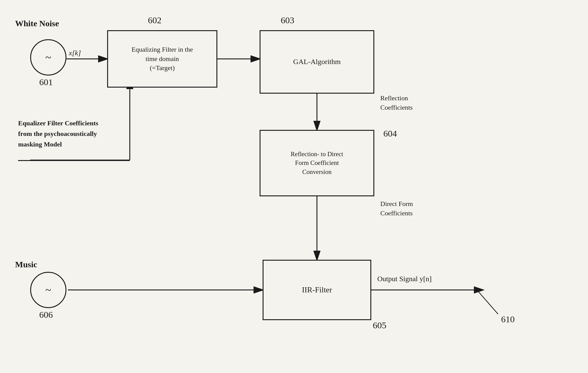 The height and width of the screenshot is (373, 588). What do you see at coordinates (317, 163) in the screenshot?
I see `block-604: Reflection- to DirectForm CoefficientCon…` at bounding box center [317, 163].